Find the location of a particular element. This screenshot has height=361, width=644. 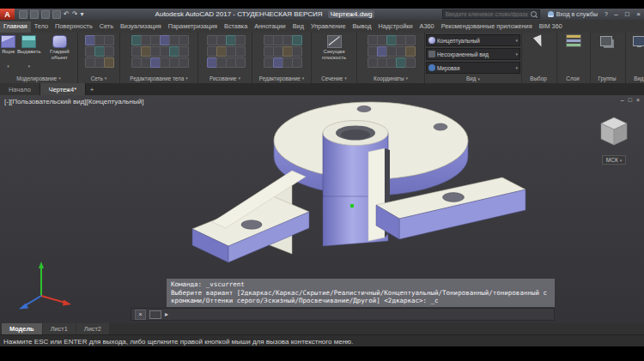

viewcube-icon is located at coordinates (614, 131).